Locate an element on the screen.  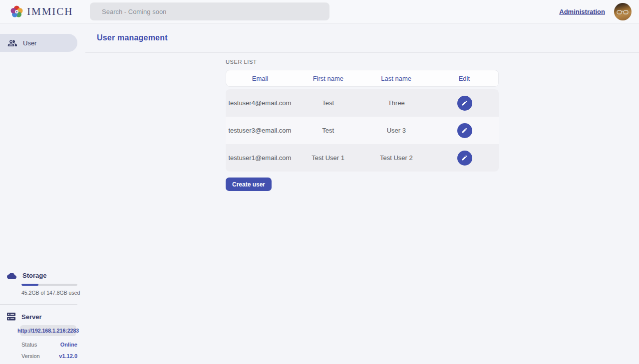
server-url: http://192.168.1.216:2283 is located at coordinates (48, 331).